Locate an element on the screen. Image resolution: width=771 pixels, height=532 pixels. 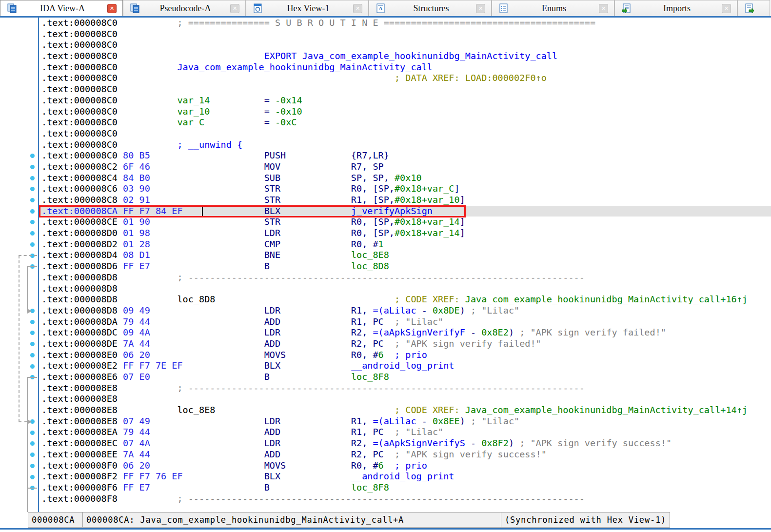
listing-segment: LDR R1, is located at coordinates (261, 310).